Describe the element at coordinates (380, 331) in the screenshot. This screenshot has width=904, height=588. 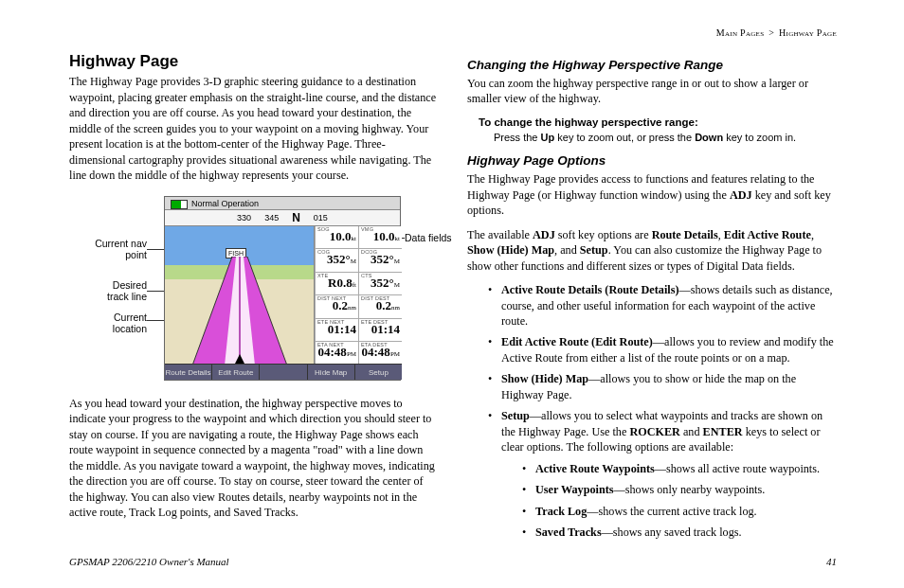
I see `data-etedest: ETE DEST01:14` at that location.